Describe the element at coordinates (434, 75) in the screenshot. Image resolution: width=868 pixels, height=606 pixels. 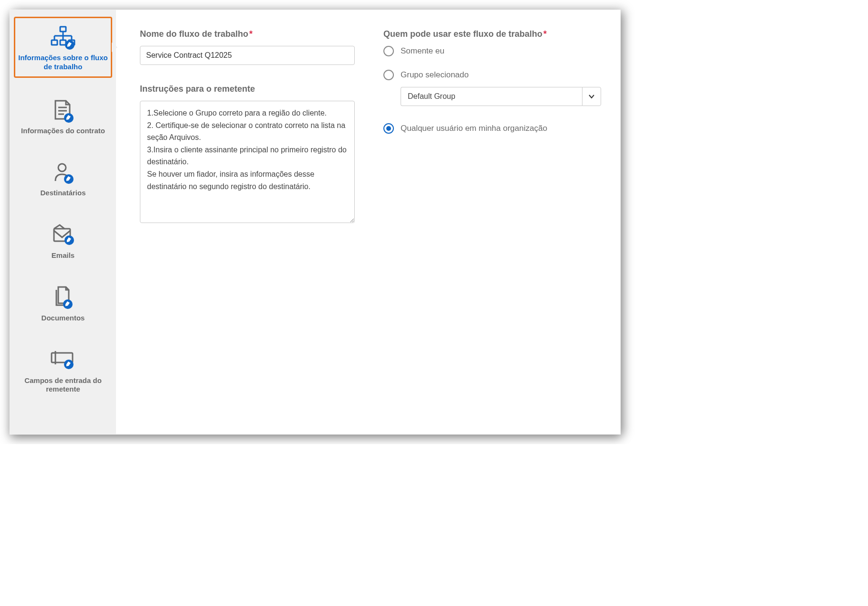
I see `radio-label: Grupo selecionado` at that location.